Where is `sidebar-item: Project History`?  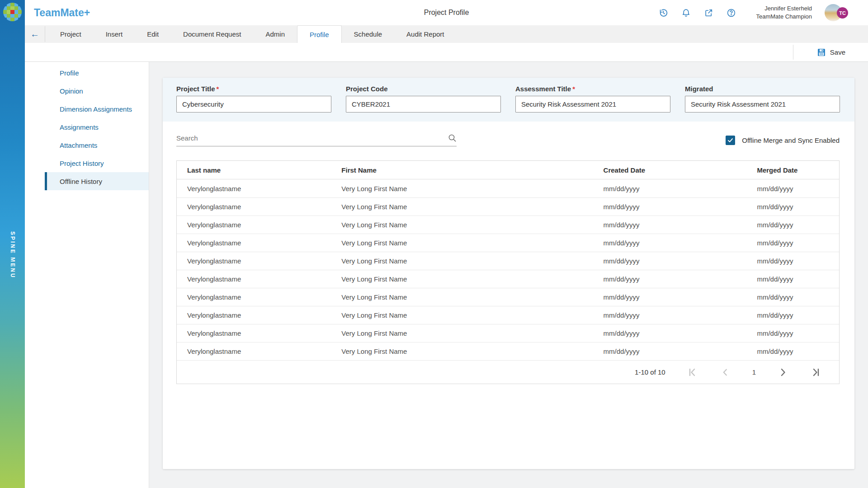 sidebar-item: Project History is located at coordinates (97, 163).